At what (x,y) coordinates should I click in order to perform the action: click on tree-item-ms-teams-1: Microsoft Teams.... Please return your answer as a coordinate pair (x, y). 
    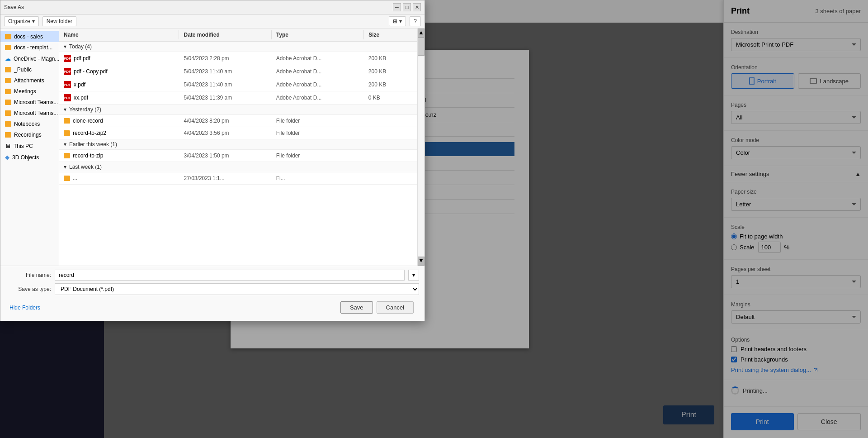
    Looking at the image, I should click on (30, 102).